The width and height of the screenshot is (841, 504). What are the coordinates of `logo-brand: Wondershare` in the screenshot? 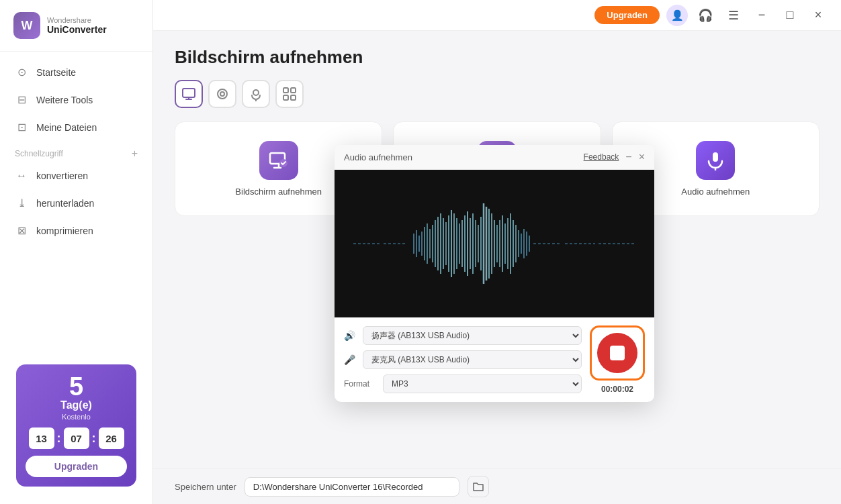 It's located at (77, 20).